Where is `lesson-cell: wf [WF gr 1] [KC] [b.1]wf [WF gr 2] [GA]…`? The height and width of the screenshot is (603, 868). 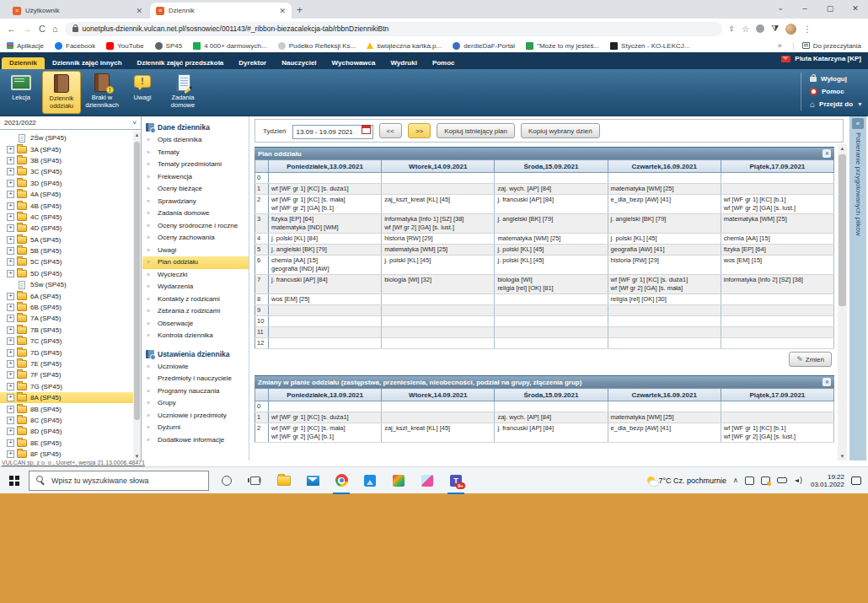 lesson-cell: wf [WF gr 1] [KC] [b.1]wf [WF gr 2] [GA]… is located at coordinates (777, 204).